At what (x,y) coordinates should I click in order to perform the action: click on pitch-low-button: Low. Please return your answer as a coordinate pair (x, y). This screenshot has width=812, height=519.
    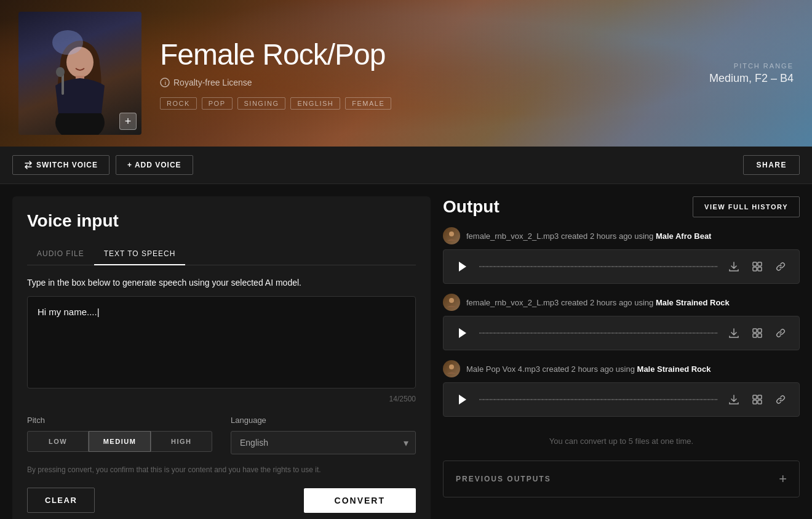
    Looking at the image, I should click on (58, 441).